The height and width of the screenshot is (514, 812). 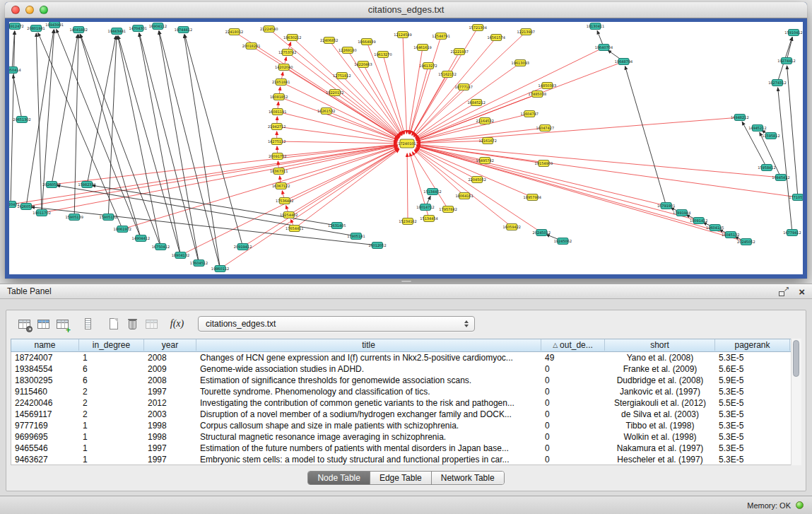 What do you see at coordinates (792, 233) in the screenshot?
I see `graph-node-label: 16779412` at bounding box center [792, 233].